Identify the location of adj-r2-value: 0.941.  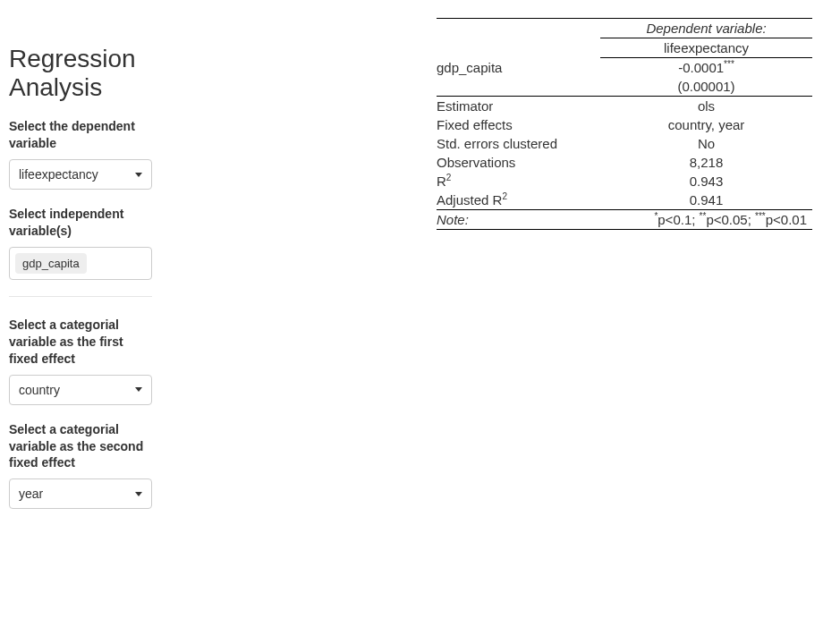
(707, 200).